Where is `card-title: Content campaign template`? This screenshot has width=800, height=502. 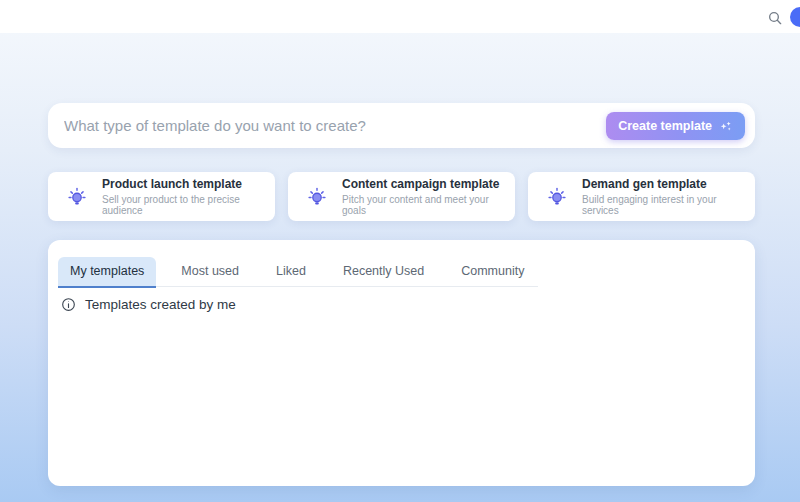 card-title: Content campaign template is located at coordinates (422, 184).